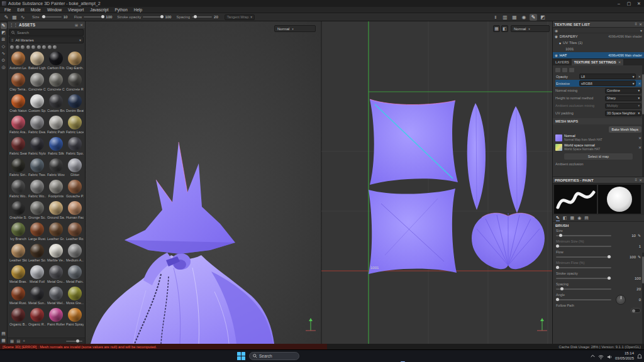  I want to click on minimize-button: –, so click(619, 4).